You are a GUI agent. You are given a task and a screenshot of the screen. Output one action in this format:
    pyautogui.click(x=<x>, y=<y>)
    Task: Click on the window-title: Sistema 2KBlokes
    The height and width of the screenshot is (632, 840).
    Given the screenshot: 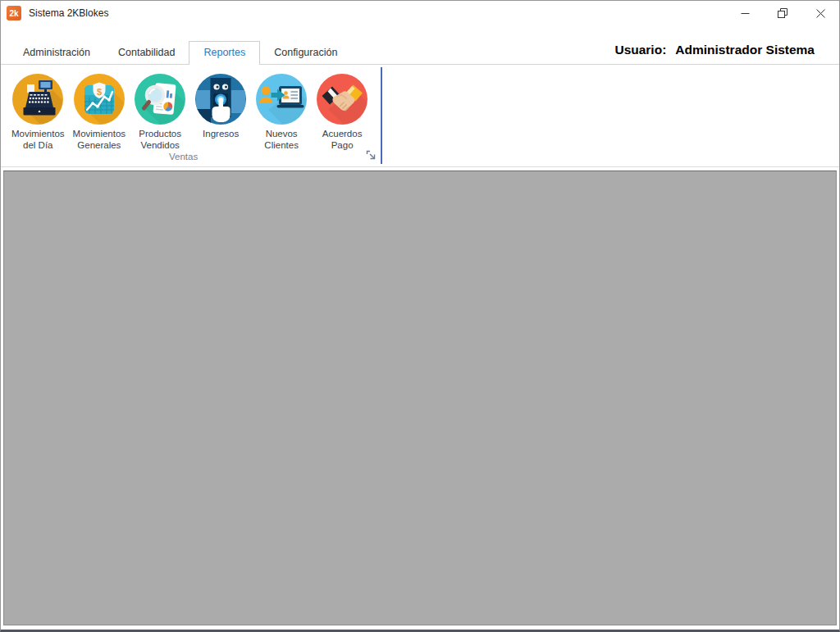 What is the action you would take?
    pyautogui.click(x=69, y=13)
    